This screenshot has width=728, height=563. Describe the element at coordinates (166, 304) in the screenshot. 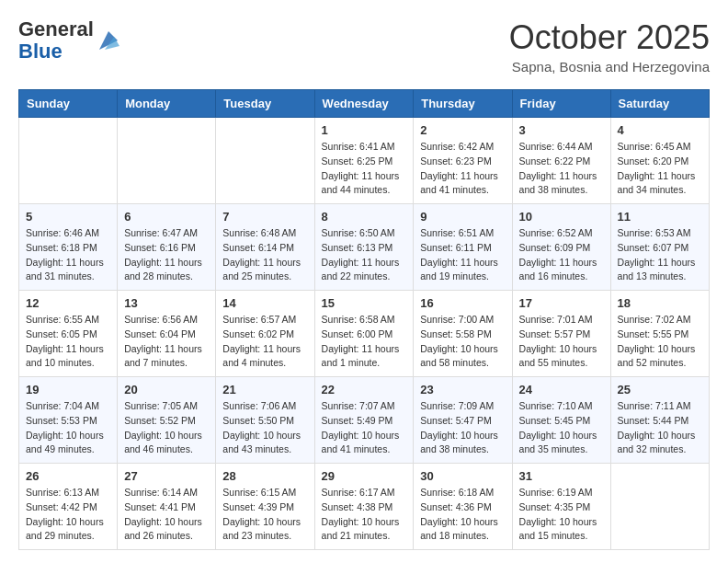

I see `day-number: 13` at that location.